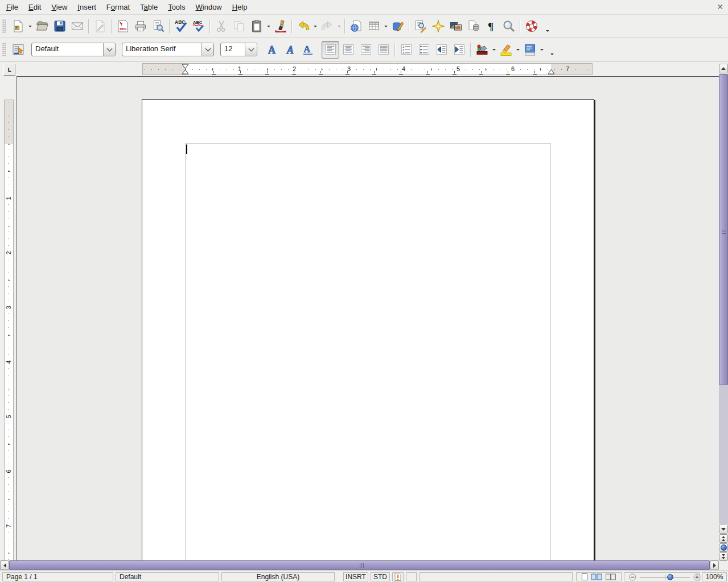 Image resolution: width=728 pixels, height=582 pixels. What do you see at coordinates (723, 547) in the screenshot?
I see `navigation-button` at bounding box center [723, 547].